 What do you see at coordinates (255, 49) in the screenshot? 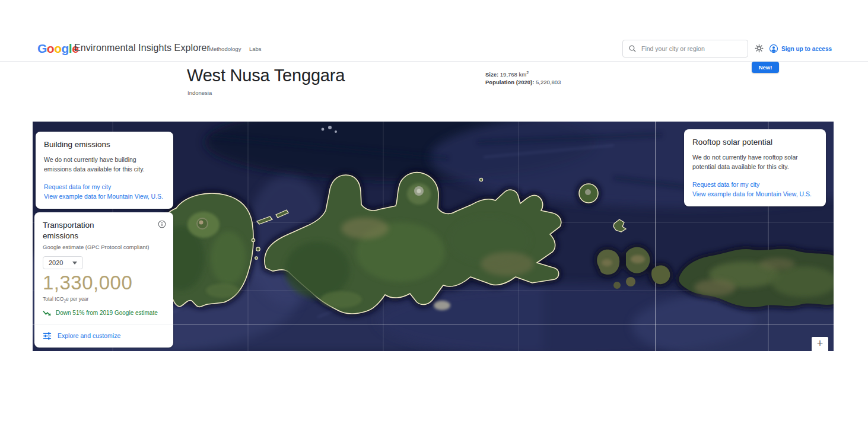
I see `nav-labs: Labs` at bounding box center [255, 49].